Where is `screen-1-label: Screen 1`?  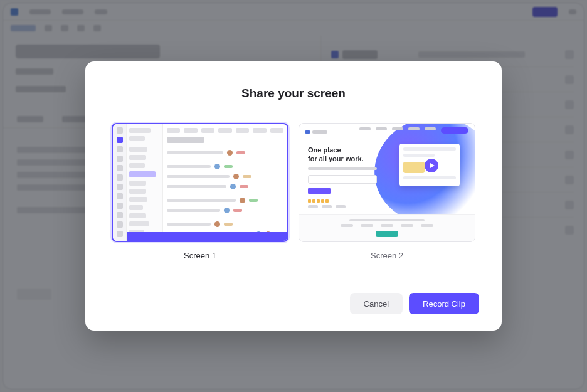 screen-1-label: Screen 1 is located at coordinates (200, 256).